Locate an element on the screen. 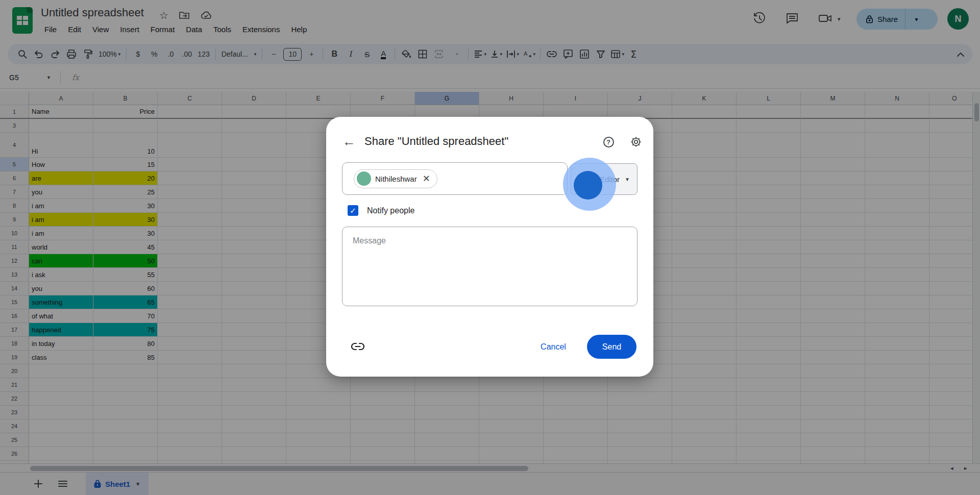 The width and height of the screenshot is (980, 495). permission-caret-icon: ▼ is located at coordinates (627, 180).